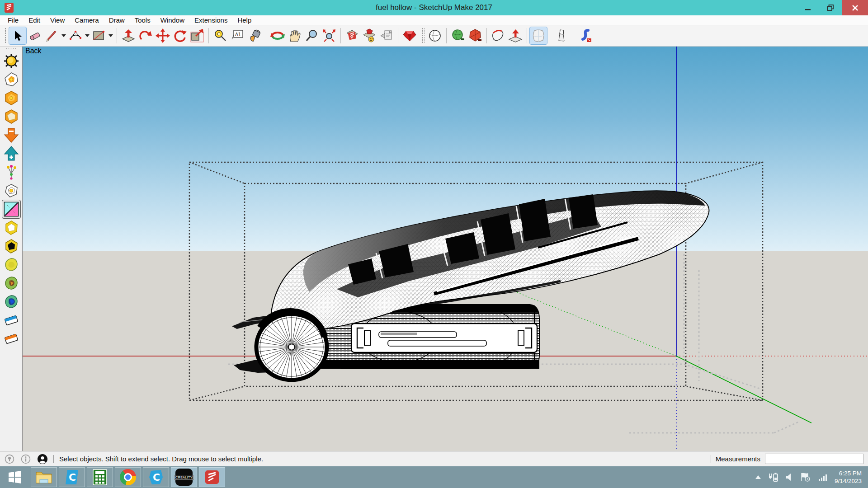  Describe the element at coordinates (435, 36) in the screenshot. I see `soften-sphere-button` at that location.